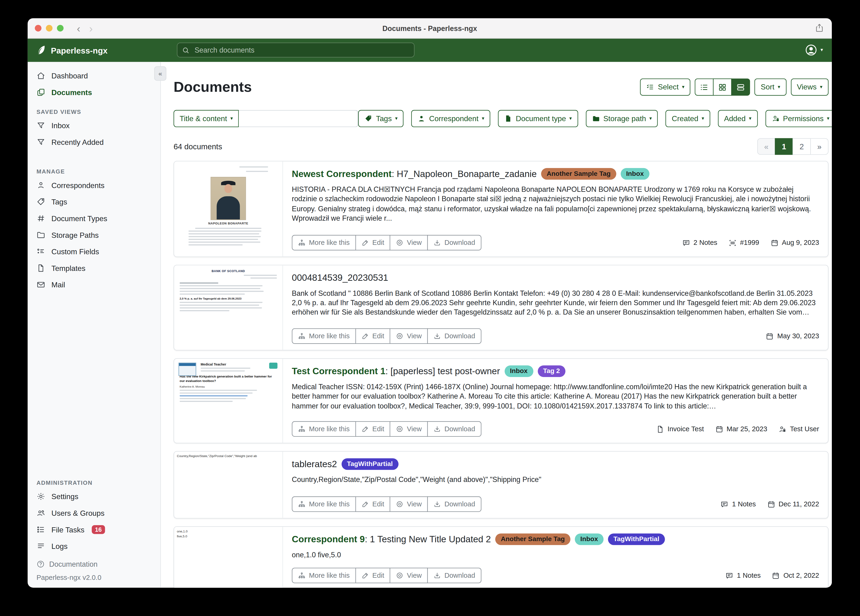 The width and height of the screenshot is (860, 616). What do you see at coordinates (799, 118) in the screenshot?
I see `permissions-filter-button: Permissions ▾` at bounding box center [799, 118].